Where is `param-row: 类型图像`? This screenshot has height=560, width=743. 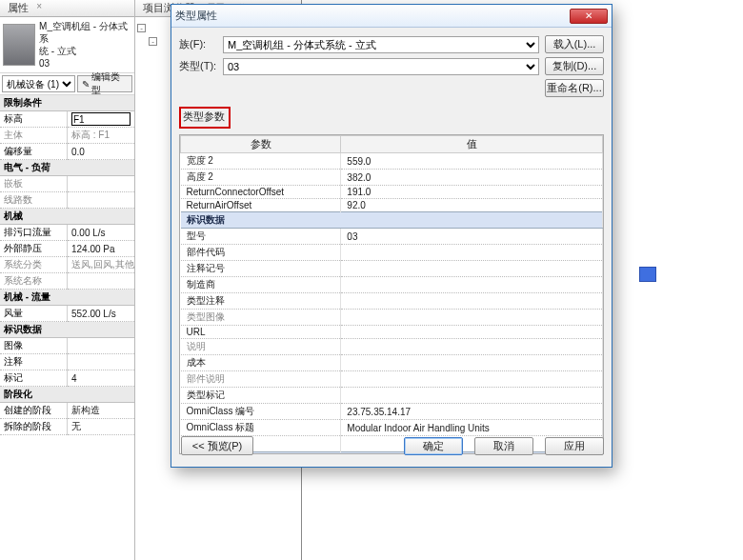 param-row: 类型图像 is located at coordinates (392, 318).